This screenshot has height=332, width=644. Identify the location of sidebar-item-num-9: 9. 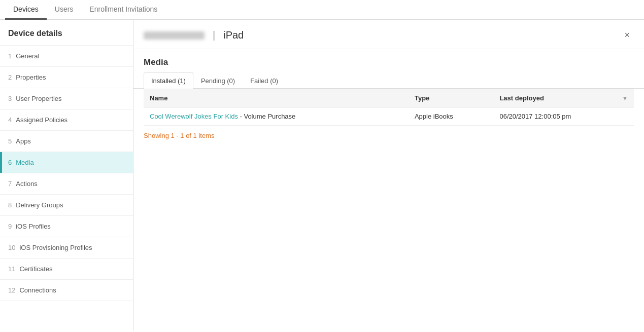
(10, 226).